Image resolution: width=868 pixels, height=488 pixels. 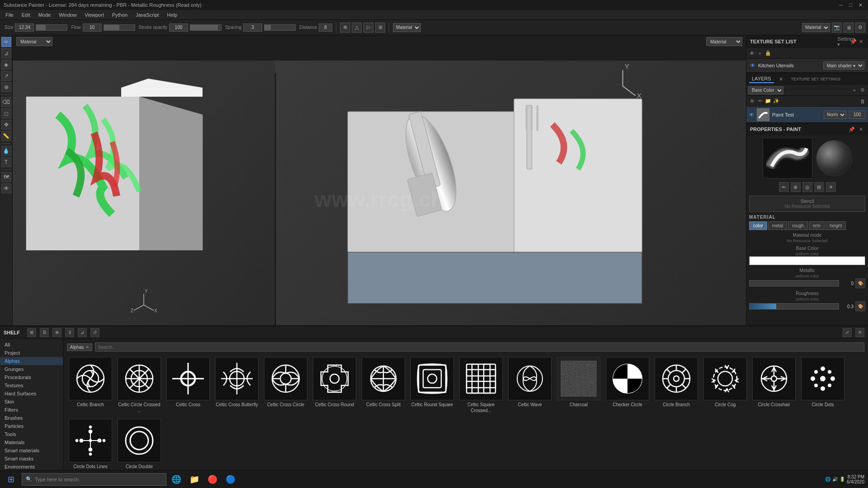 I want to click on lp-add-folder: 📁, so click(x=768, y=101).